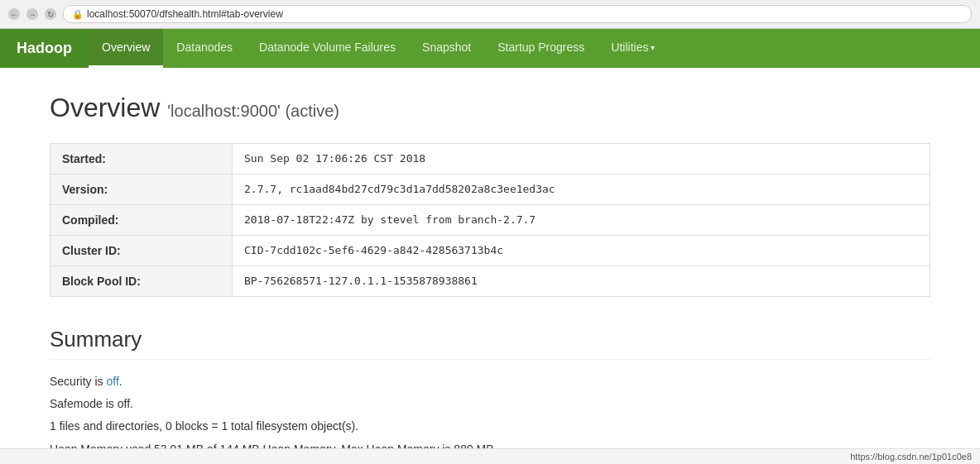 The width and height of the screenshot is (980, 464). I want to click on table-row: Block Pool ID: BP-756268571-127.0.1.1-15…, so click(490, 281).